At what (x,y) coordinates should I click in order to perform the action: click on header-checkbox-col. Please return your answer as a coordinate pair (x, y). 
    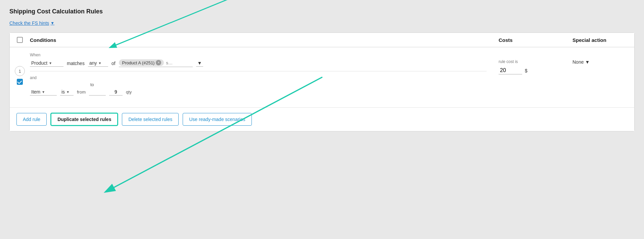
    Looking at the image, I should click on (20, 40).